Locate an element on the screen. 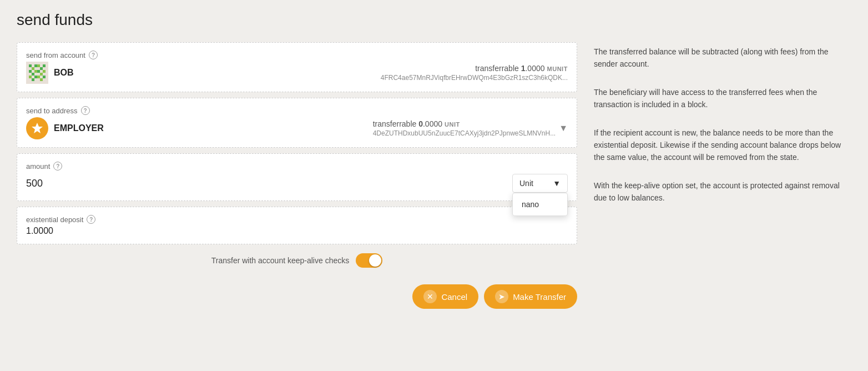 The height and width of the screenshot is (371, 868). amount-help-icon: ? is located at coordinates (58, 166).